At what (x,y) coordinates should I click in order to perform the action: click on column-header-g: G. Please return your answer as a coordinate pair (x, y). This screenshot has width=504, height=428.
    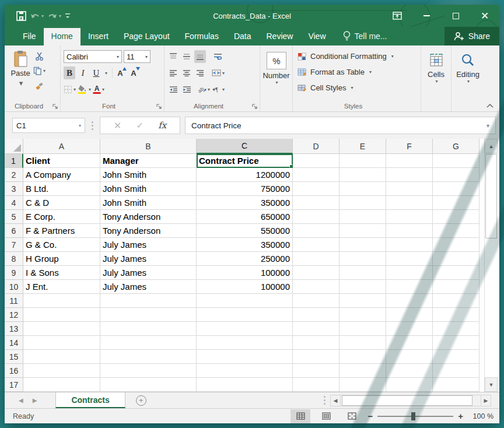
    Looking at the image, I should click on (456, 146).